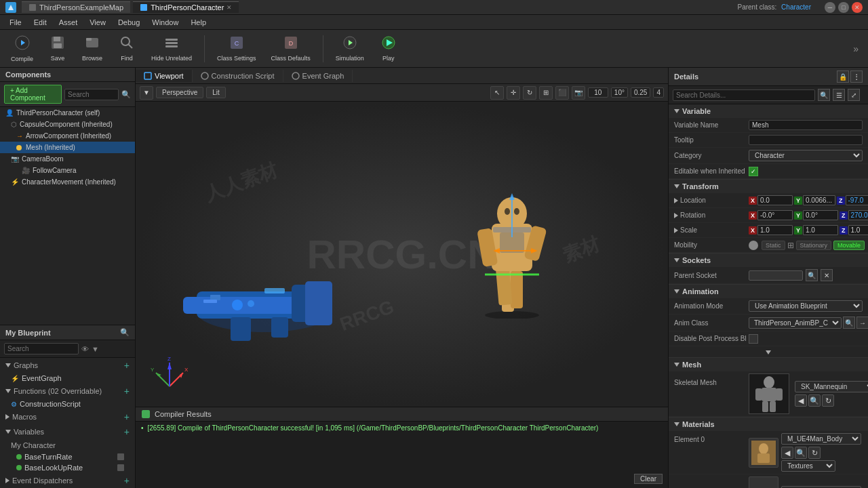 This screenshot has width=868, height=488. Describe the element at coordinates (859, 230) in the screenshot. I see `sc-z-input` at that location.